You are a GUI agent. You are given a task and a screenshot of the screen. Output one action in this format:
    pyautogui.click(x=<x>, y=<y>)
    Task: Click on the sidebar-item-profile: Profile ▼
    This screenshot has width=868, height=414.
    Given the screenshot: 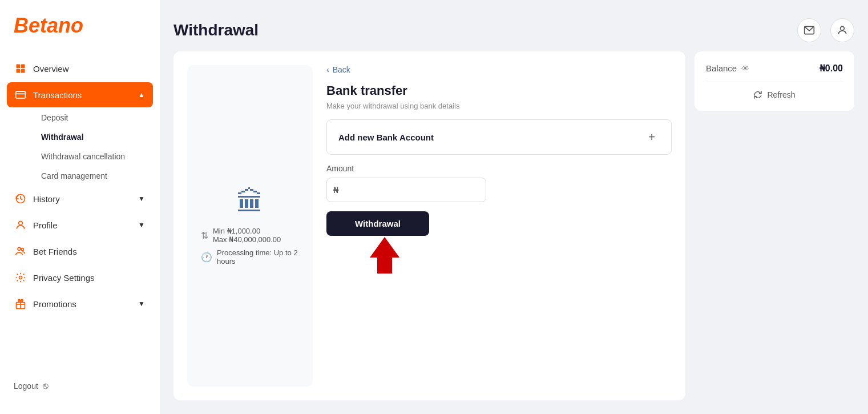 What is the action you would take?
    pyautogui.click(x=80, y=225)
    